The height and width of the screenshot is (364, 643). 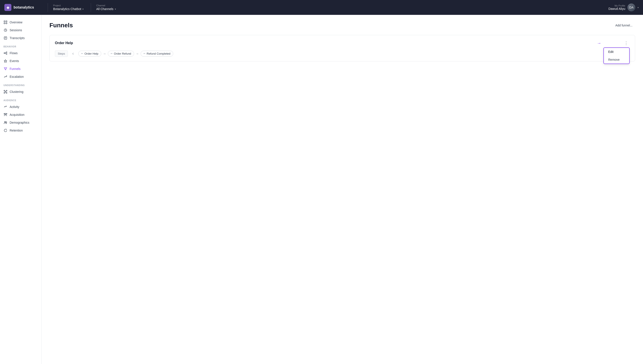 I want to click on escalation-icon, so click(x=6, y=77).